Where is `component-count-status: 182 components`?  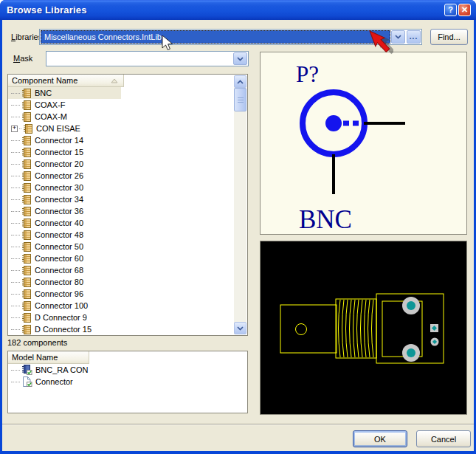 component-count-status: 182 components is located at coordinates (37, 343).